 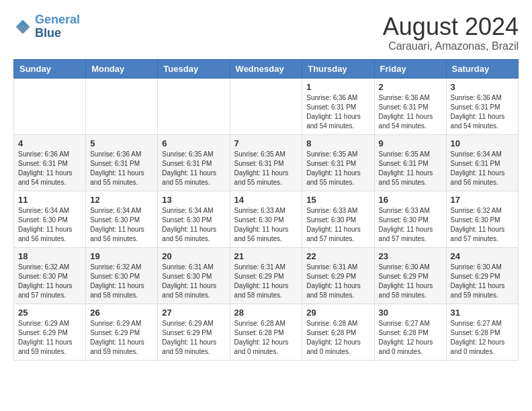 What do you see at coordinates (338, 200) in the screenshot?
I see `day-number: 15` at bounding box center [338, 200].